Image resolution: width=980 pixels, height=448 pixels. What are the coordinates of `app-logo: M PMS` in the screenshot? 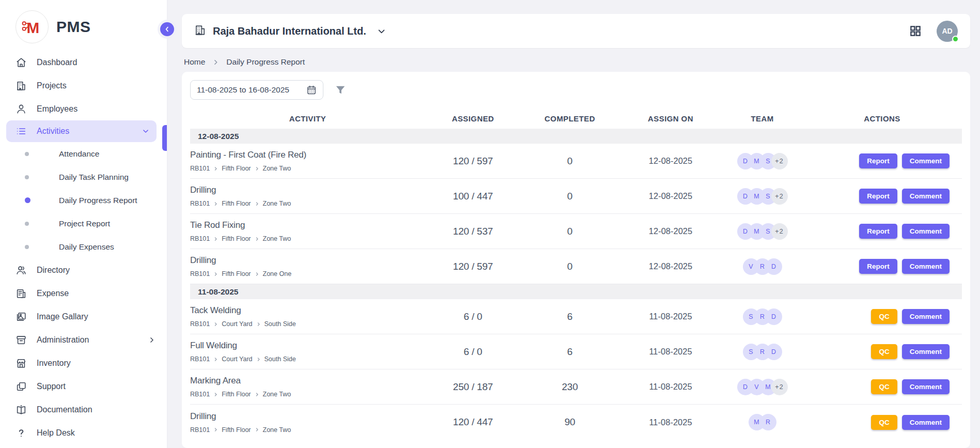 It's located at (84, 25).